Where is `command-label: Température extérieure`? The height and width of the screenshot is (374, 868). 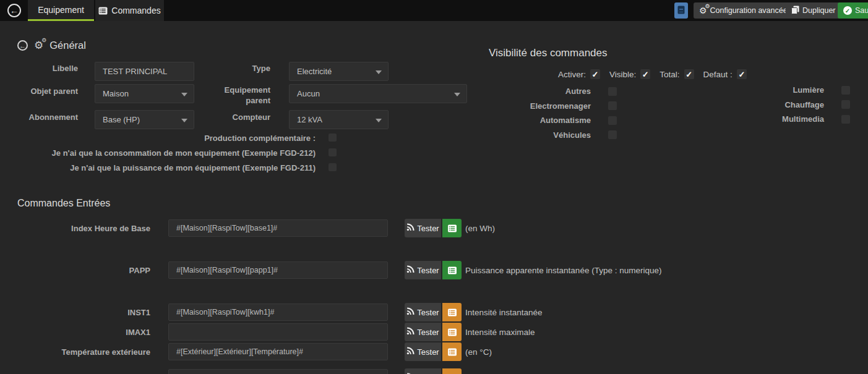
command-label: Température extérieure is located at coordinates (75, 352).